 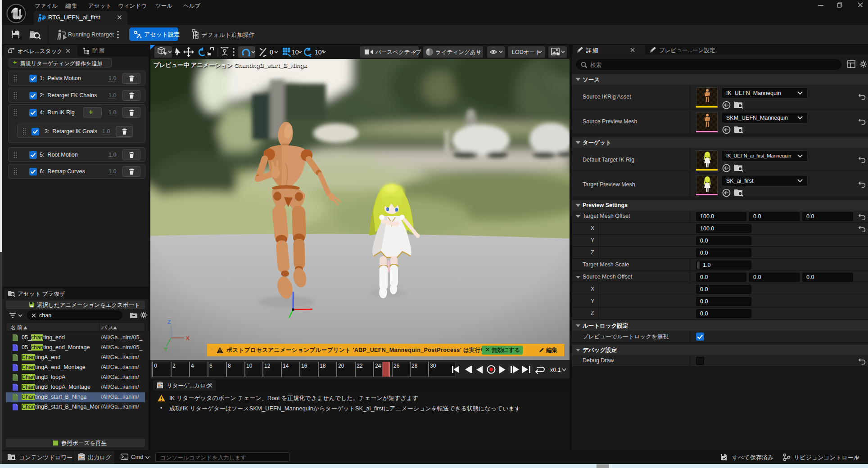 I want to click on svg-text: 24, so click(x=378, y=366).